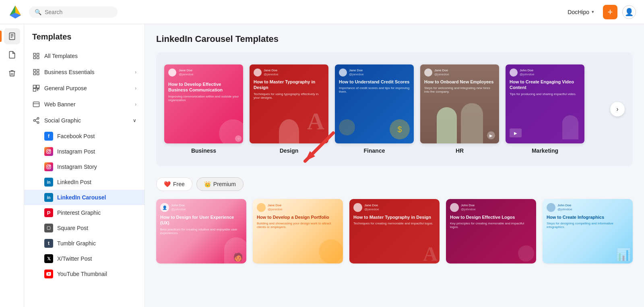 The width and height of the screenshot is (644, 307). What do you see at coordinates (85, 40) in the screenshot?
I see `sidebar-title: Templates` at bounding box center [85, 40].